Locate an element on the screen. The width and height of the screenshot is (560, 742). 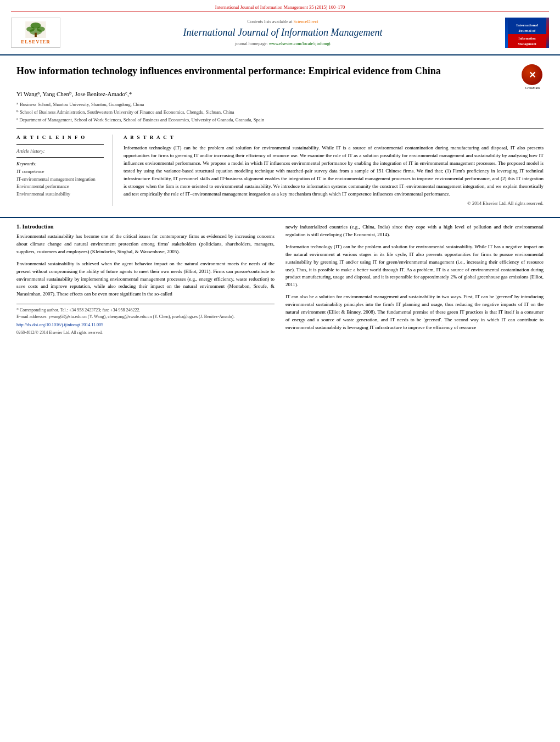
elsevier-logo: ⚗ ELSEVIER is located at coordinates (36, 33).